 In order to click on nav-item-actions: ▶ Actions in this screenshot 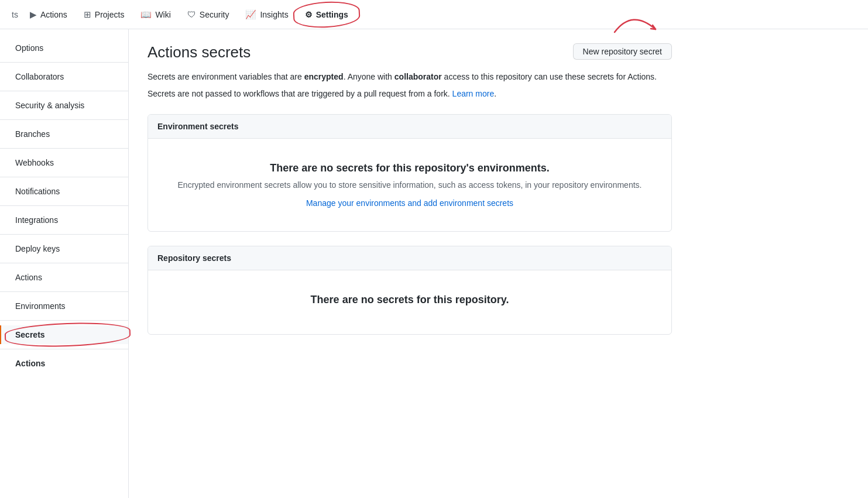, I will do `click(49, 15)`.